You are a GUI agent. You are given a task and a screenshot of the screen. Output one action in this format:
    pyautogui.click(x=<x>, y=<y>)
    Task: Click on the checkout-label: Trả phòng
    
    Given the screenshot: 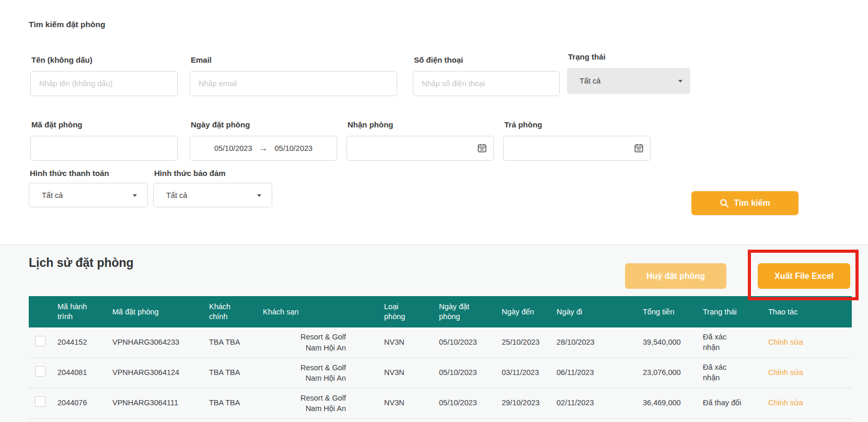 What is the action you would take?
    pyautogui.click(x=524, y=124)
    